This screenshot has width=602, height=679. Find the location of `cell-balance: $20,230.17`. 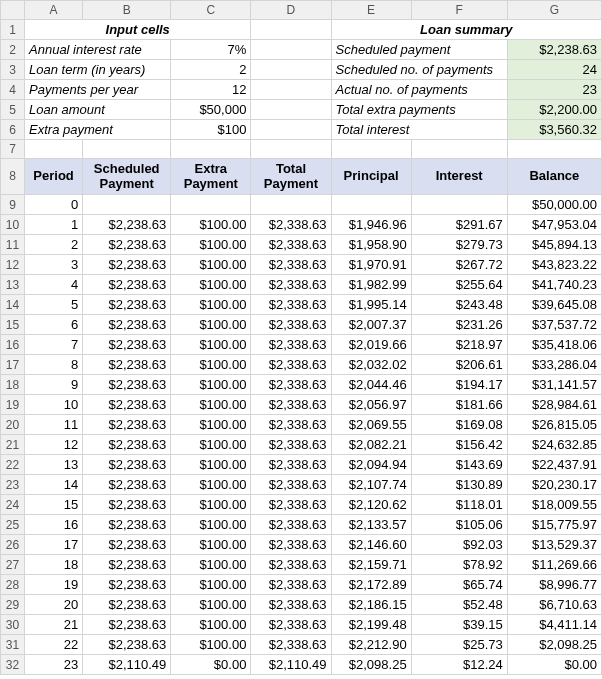

cell-balance: $20,230.17 is located at coordinates (554, 485).